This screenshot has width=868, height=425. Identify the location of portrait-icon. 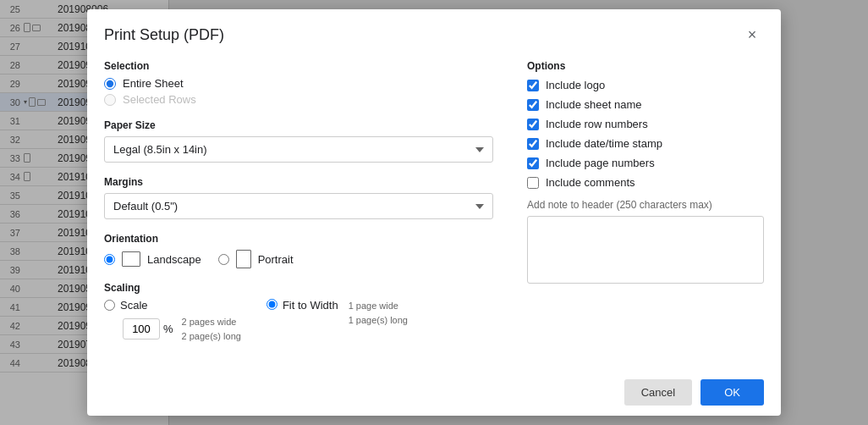
(244, 259).